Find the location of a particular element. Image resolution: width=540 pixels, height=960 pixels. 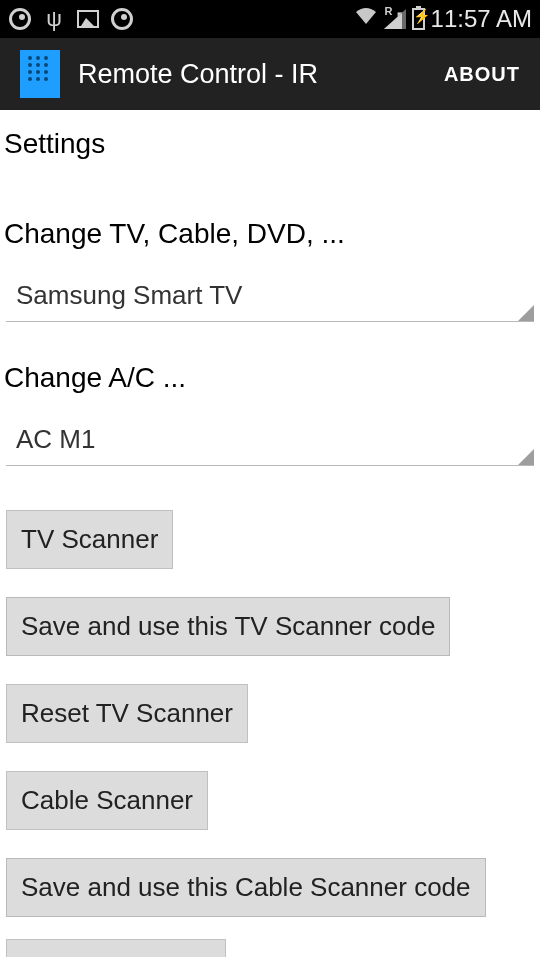

cable-scanner-button: Cable Scanner is located at coordinates (107, 800).